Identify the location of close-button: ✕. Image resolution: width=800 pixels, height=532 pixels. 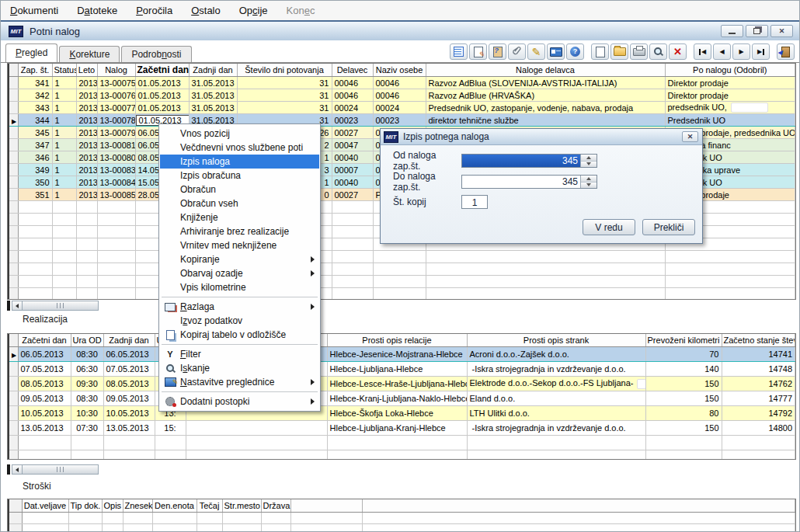
(781, 31).